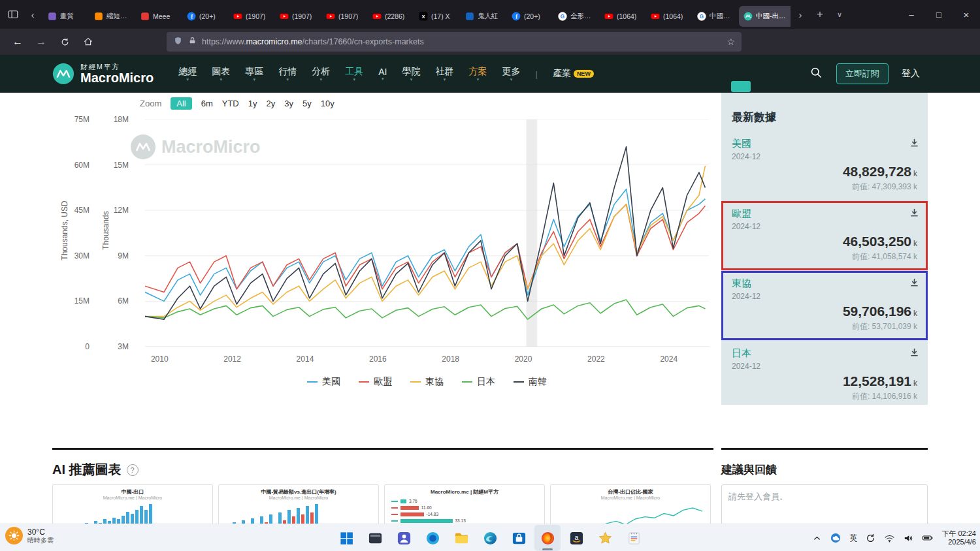  What do you see at coordinates (911, 14) in the screenshot?
I see `minimize-button: –` at bounding box center [911, 14].